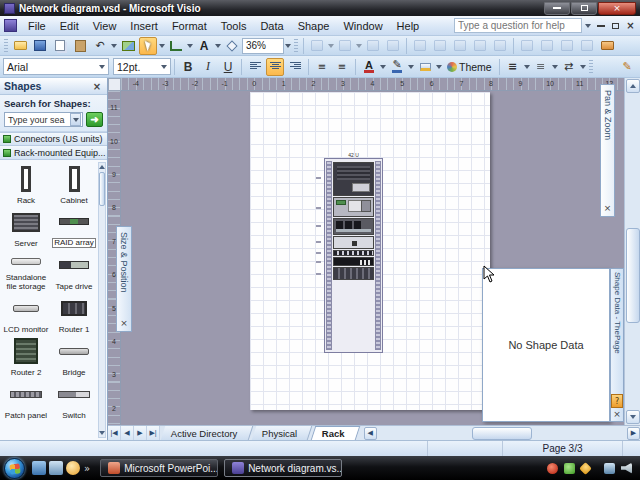 The height and width of the screenshot is (480, 640). I want to click on menu-window: Window, so click(362, 26).